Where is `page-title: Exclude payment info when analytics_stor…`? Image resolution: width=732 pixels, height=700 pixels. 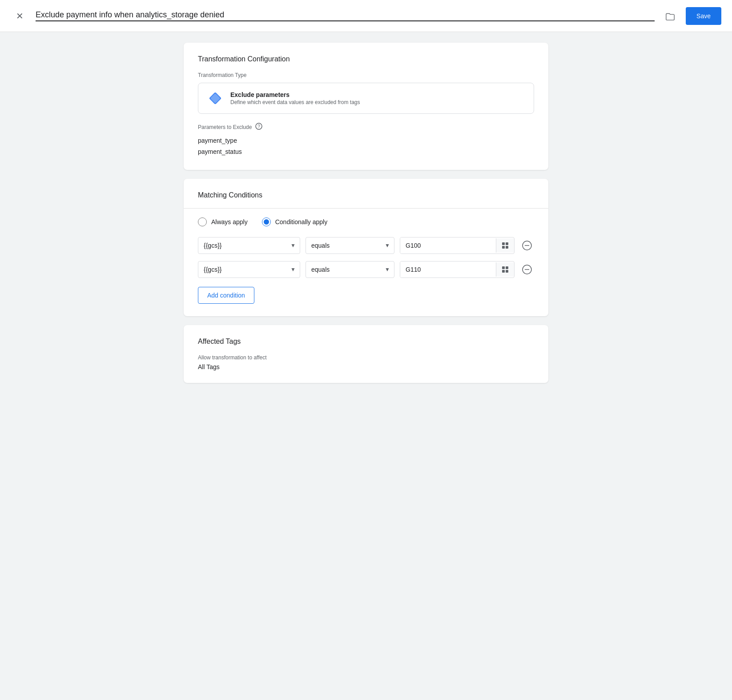
page-title: Exclude payment info when analytics_stor… is located at coordinates (345, 16).